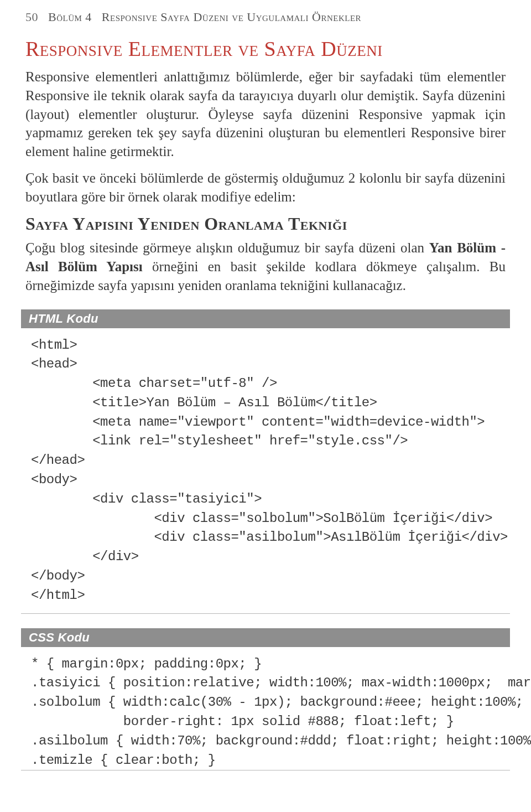 Image resolution: width=531 pixels, height=812 pixels. Describe the element at coordinates (231, 17) in the screenshot. I see `chapter-title: Responsive Sayfa Düzeni ve Uygulamali Ör…` at that location.